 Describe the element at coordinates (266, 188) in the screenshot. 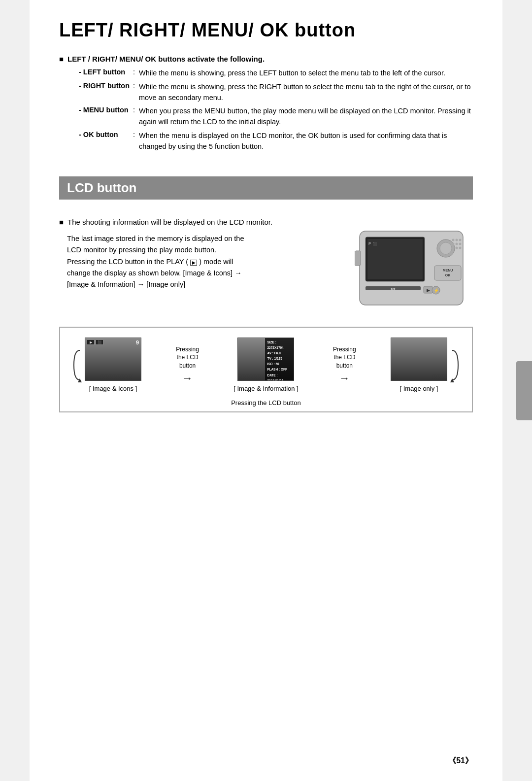

I see `section2-header: LCD button` at that location.